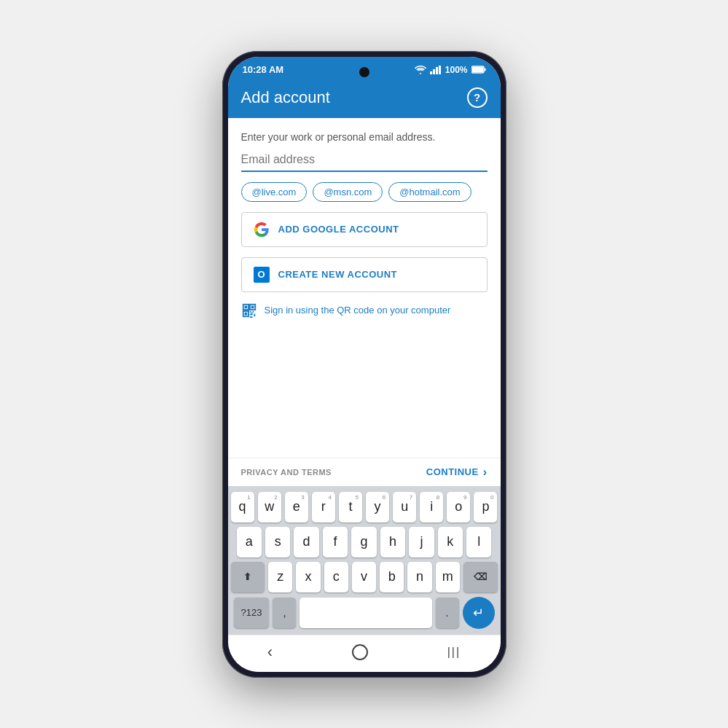 This screenshot has height=728, width=728. I want to click on battery-text: 100%, so click(456, 70).